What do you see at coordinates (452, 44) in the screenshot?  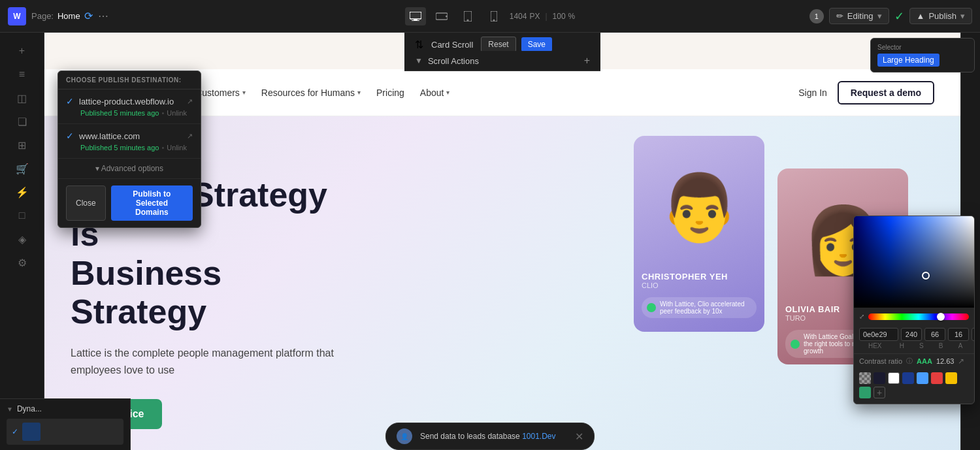 I see `card-scroll-label: Card Scroll` at bounding box center [452, 44].